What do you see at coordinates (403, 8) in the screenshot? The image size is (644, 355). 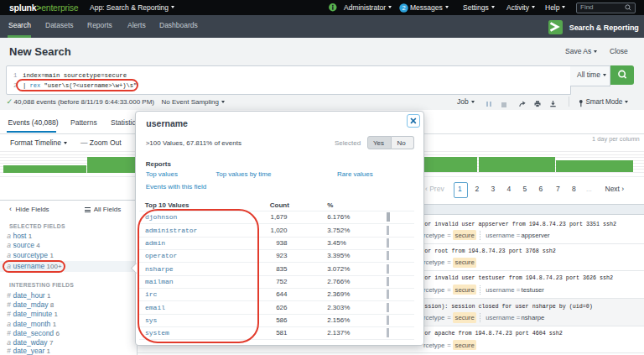 I see `svg-text: 2` at bounding box center [403, 8].